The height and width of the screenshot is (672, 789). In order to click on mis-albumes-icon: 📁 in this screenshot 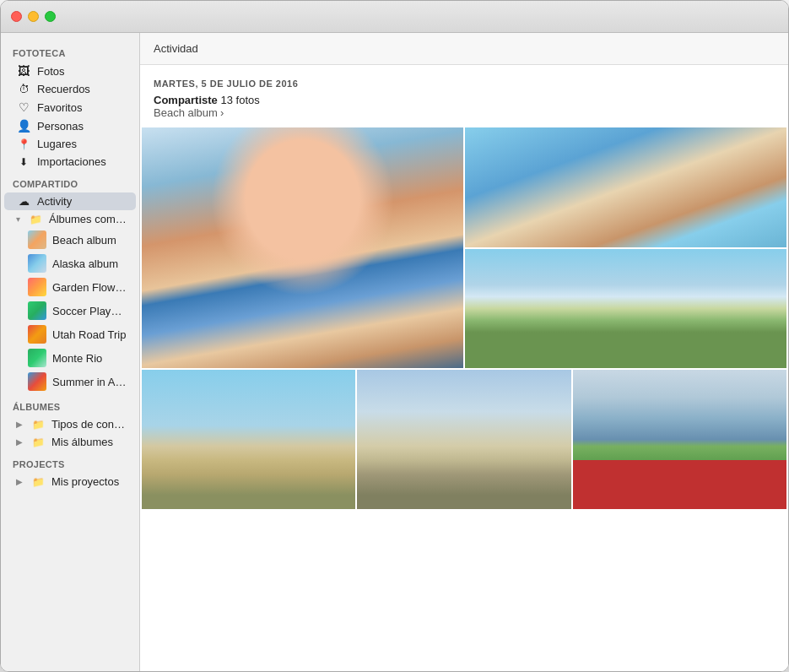, I will do `click(38, 442)`.